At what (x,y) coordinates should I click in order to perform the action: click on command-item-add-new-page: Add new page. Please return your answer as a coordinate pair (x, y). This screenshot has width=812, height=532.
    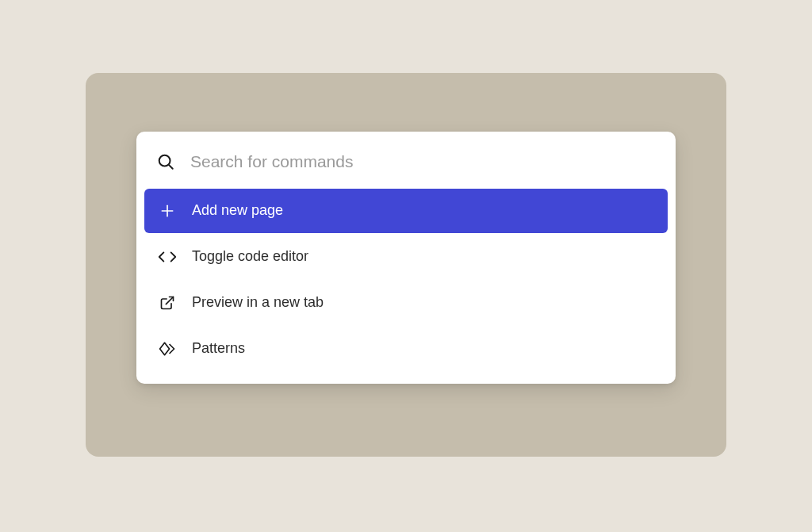
    Looking at the image, I should click on (406, 211).